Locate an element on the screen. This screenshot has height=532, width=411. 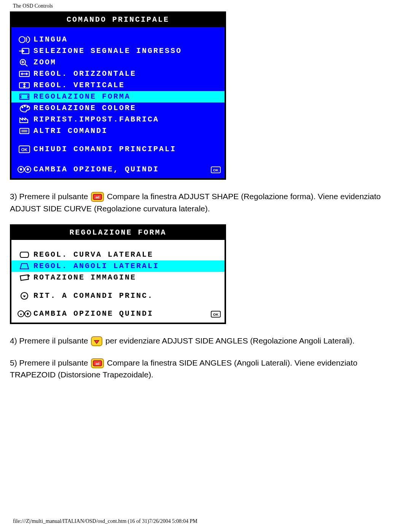
language-icon is located at coordinates (24, 40).